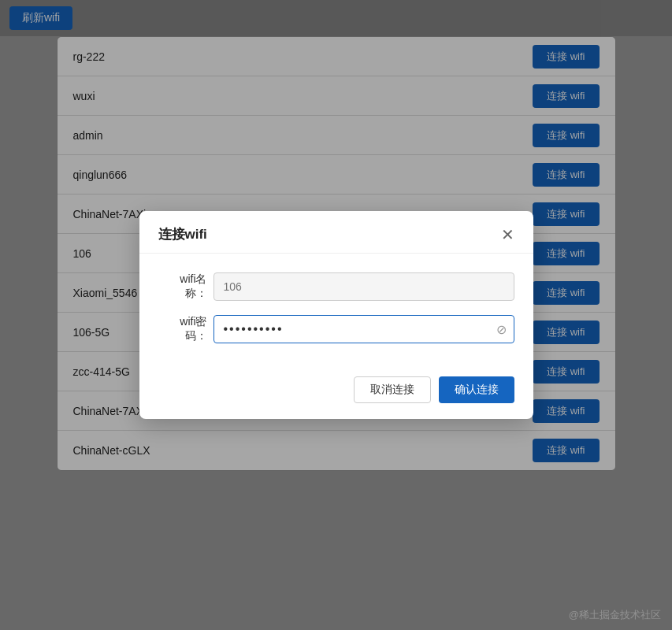  Describe the element at coordinates (364, 287) in the screenshot. I see `wifi-name-input` at that location.